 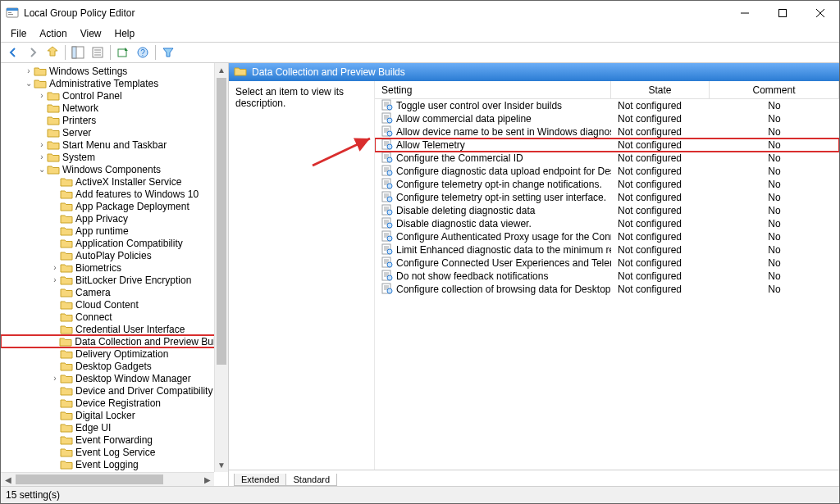 What do you see at coordinates (52, 34) in the screenshot?
I see `menu-action: Action` at bounding box center [52, 34].